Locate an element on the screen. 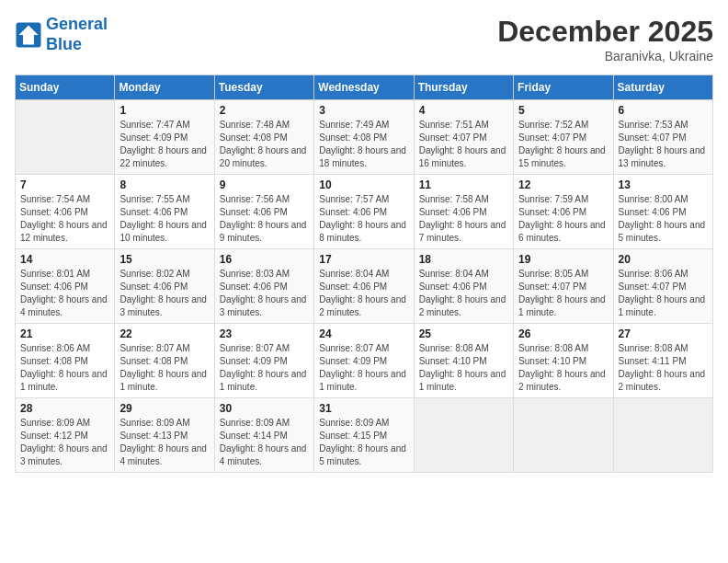  column-header-monday: Monday is located at coordinates (165, 88).